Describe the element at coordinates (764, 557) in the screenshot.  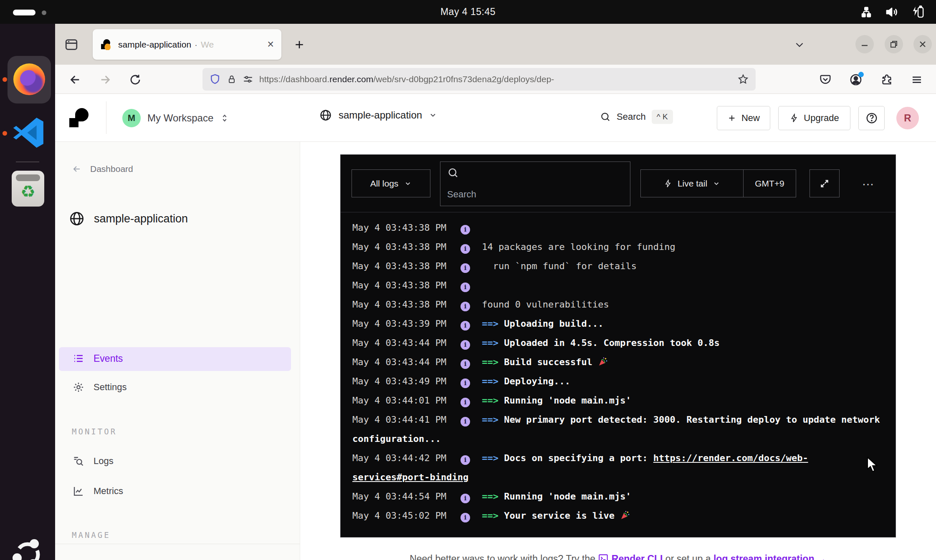
I see `log-stream-integration-link: log stream integration` at that location.